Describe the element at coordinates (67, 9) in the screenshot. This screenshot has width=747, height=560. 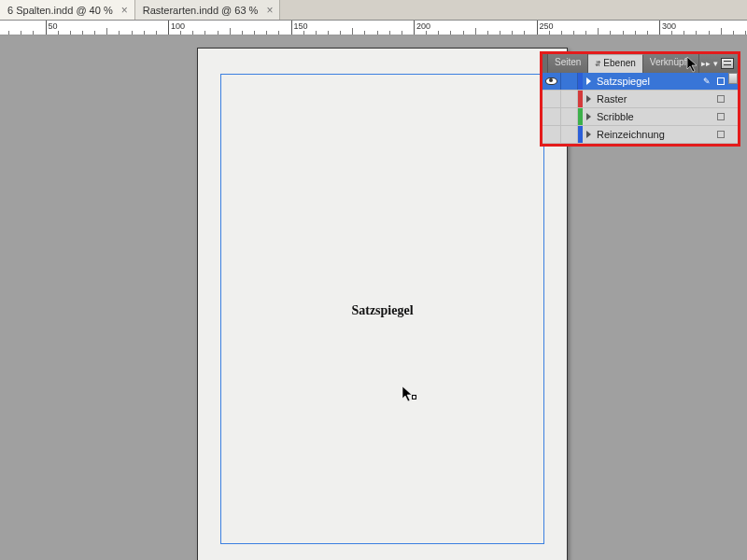
I see `document-tab: 6 Spalten.indd @ 40 % ×` at that location.